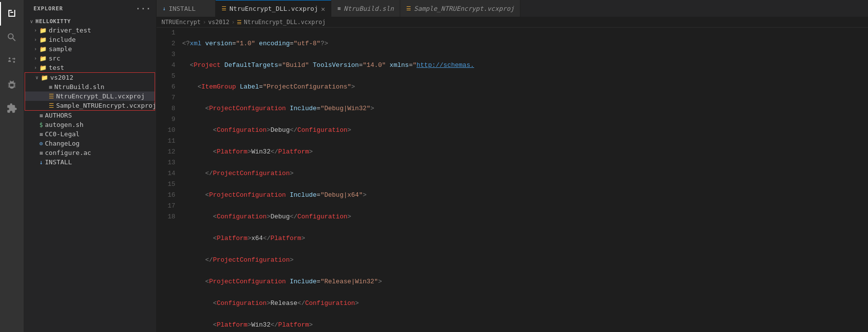 The height and width of the screenshot is (332, 868). I want to click on activity-explorer, so click(12, 14).